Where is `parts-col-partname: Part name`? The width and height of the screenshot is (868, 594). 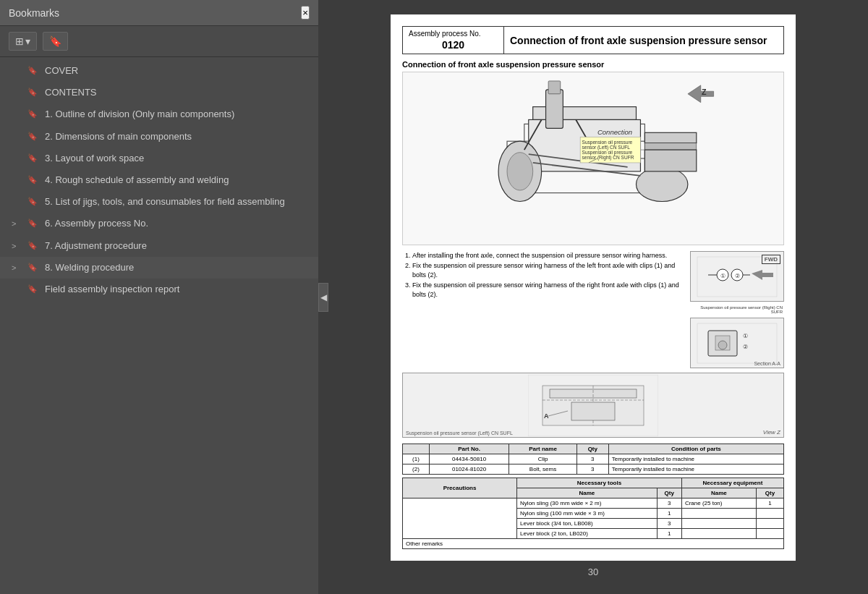 parts-col-partname: Part name is located at coordinates (543, 449).